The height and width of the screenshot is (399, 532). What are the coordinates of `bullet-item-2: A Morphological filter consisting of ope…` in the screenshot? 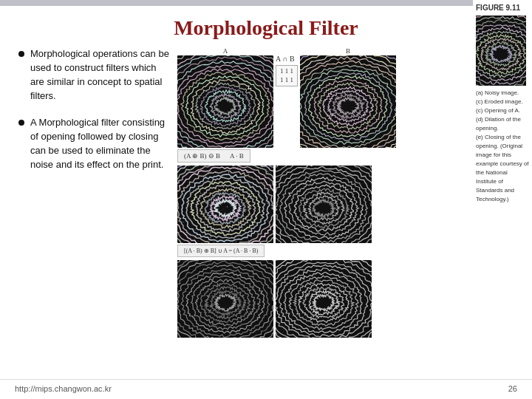 It's located at (95, 143).